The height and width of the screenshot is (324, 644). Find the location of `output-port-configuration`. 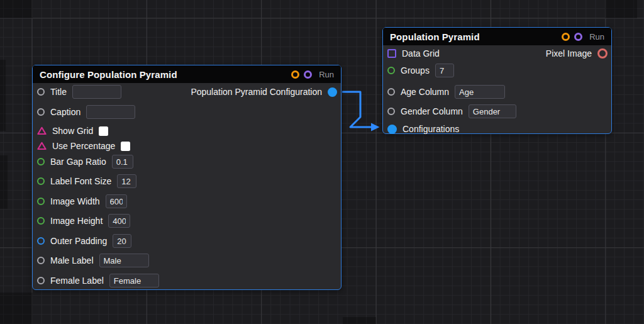

output-port-configuration is located at coordinates (332, 92).